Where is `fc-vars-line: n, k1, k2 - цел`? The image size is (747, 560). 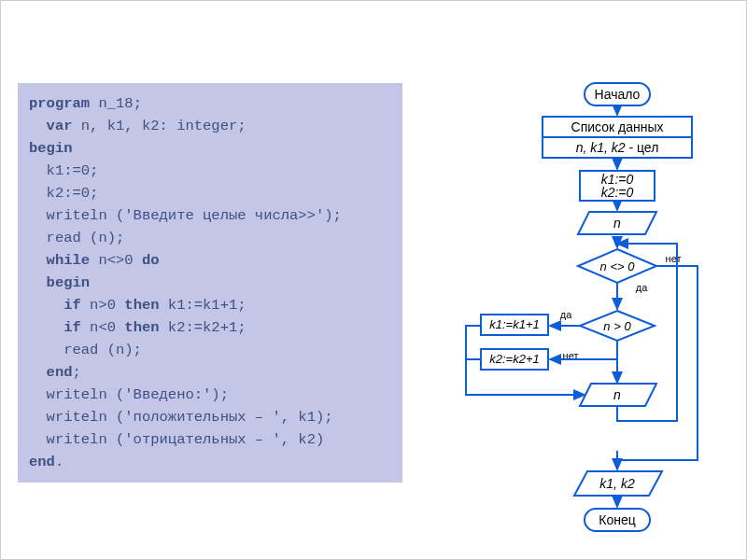
fc-vars-line: n, k1, k2 - цел is located at coordinates (618, 147).